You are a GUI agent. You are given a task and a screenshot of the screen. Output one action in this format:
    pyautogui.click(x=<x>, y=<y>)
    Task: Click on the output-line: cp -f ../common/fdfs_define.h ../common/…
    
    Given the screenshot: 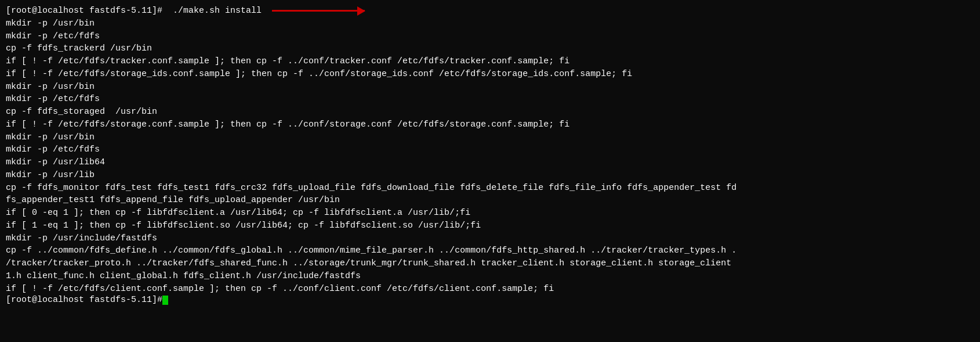 What is the action you would take?
    pyautogui.click(x=490, y=251)
    